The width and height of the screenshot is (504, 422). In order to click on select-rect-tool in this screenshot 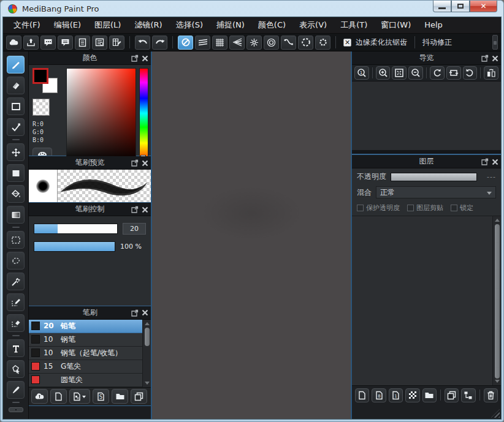, I will do `click(16, 240)`.